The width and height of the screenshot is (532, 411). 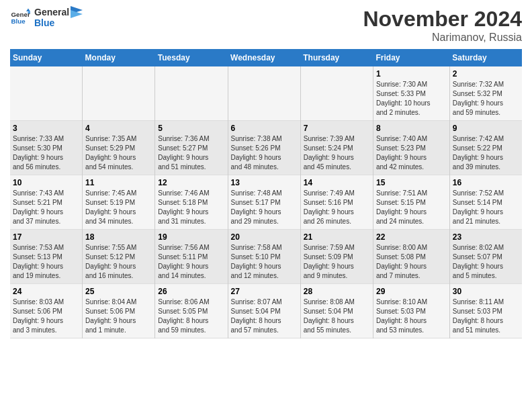 What do you see at coordinates (46, 203) in the screenshot?
I see `calendar-day-cell: 10Sunrise: 7:43 AM Sunset: 5:21 PM Dayli…` at bounding box center [46, 203].